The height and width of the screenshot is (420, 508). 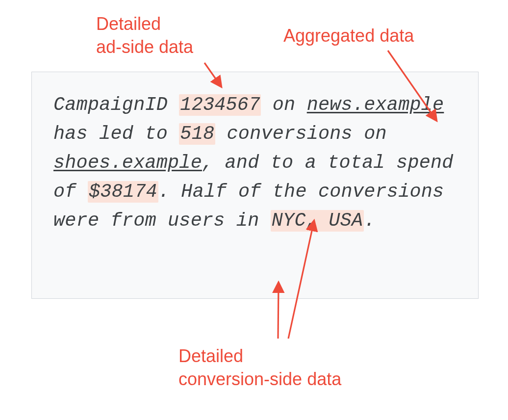 What do you see at coordinates (145, 36) in the screenshot?
I see `annotation-ad-side: Detailed ad-side data` at bounding box center [145, 36].